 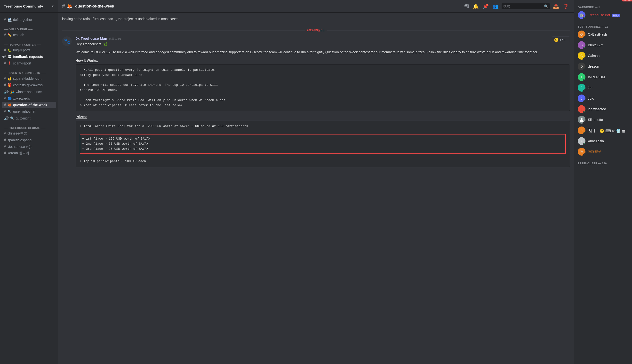 I want to click on top10-line: + Top 10 participants → 100 XP each, so click(x=323, y=162).